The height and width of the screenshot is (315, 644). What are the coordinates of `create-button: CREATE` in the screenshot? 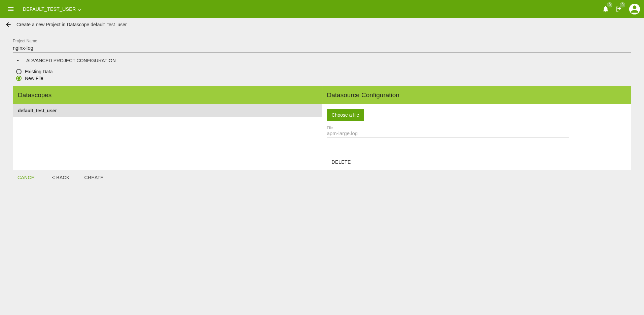 It's located at (94, 178).